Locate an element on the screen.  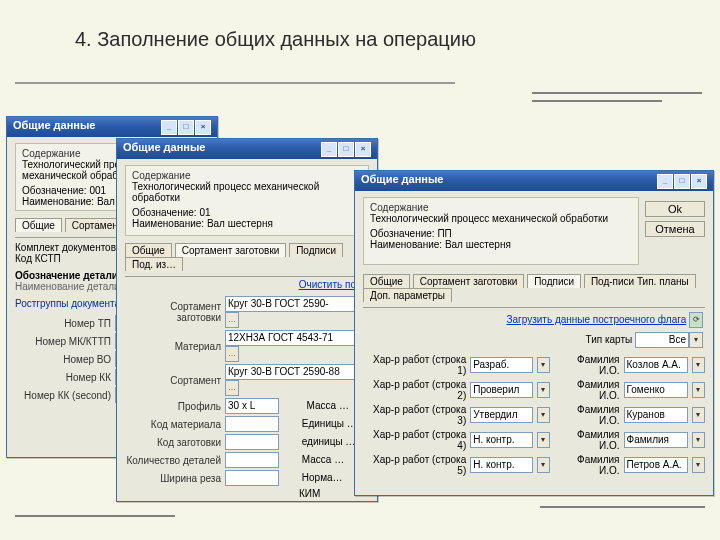
cancel-button: Отмена is located at coordinates (675, 229).